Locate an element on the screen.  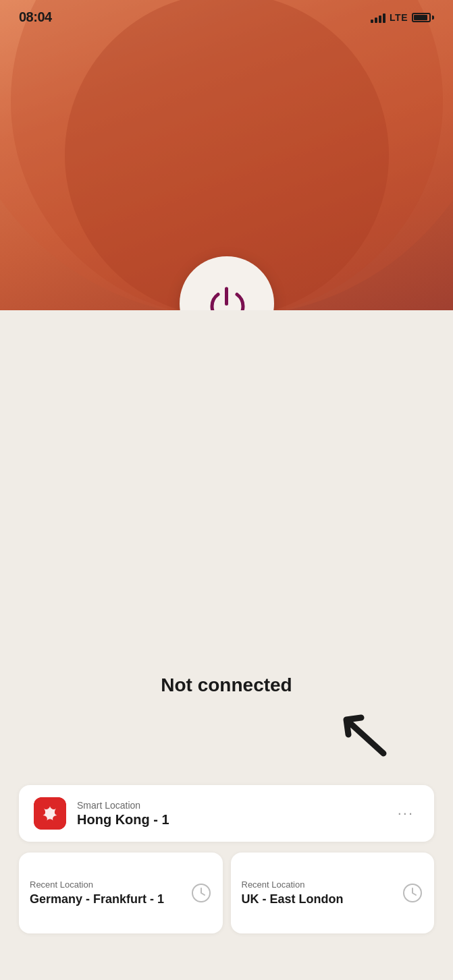
status-icons: LTE is located at coordinates (402, 18).